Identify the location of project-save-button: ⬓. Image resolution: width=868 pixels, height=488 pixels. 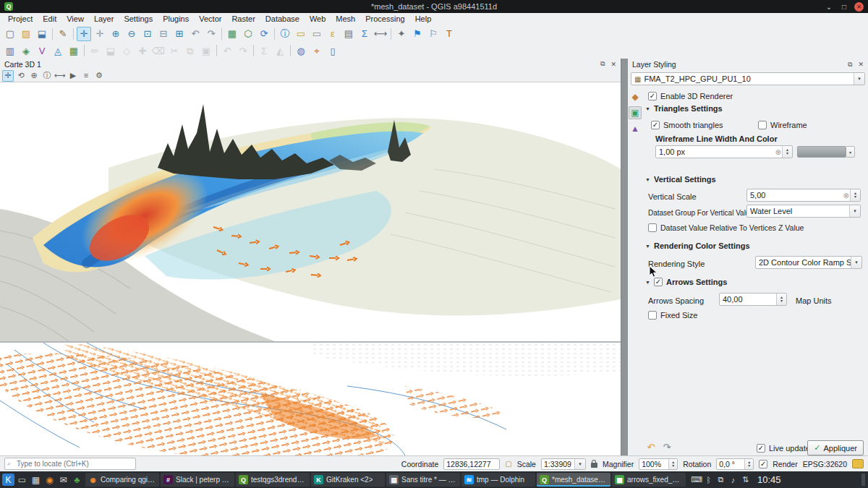
(42, 34).